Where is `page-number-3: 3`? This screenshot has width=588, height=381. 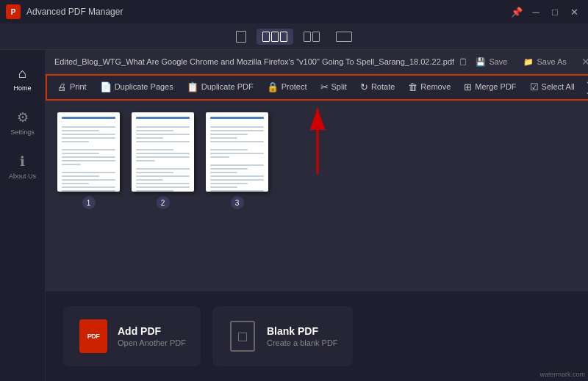
page-number-3: 3 is located at coordinates (237, 203).